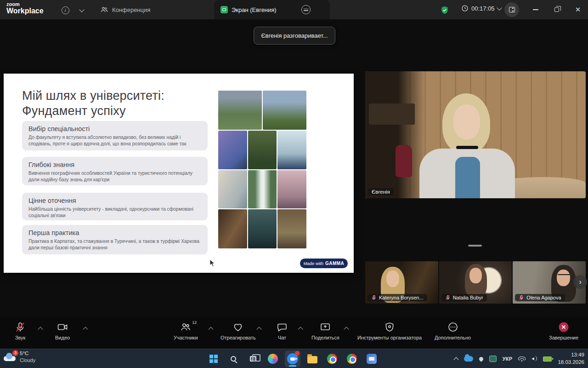 Image resolution: width=588 pixels, height=368 pixels. What do you see at coordinates (254, 10) in the screenshot?
I see `tab-screen-share-label: Экран (Евгения)` at bounding box center [254, 10].